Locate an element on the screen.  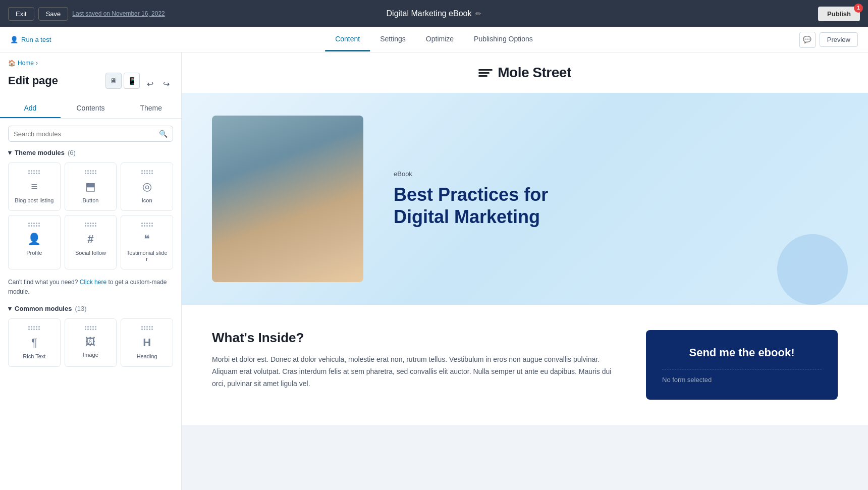
module-heading: H Heading is located at coordinates (147, 343).